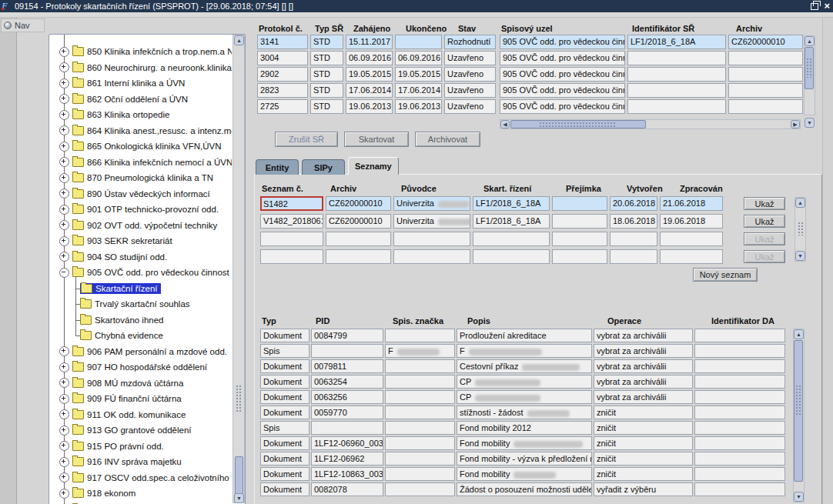 The width and height of the screenshot is (833, 504). What do you see at coordinates (140, 68) in the screenshot?
I see `tree-node: 860 Neurochirurg. a neuroonk.klinika a` at bounding box center [140, 68].